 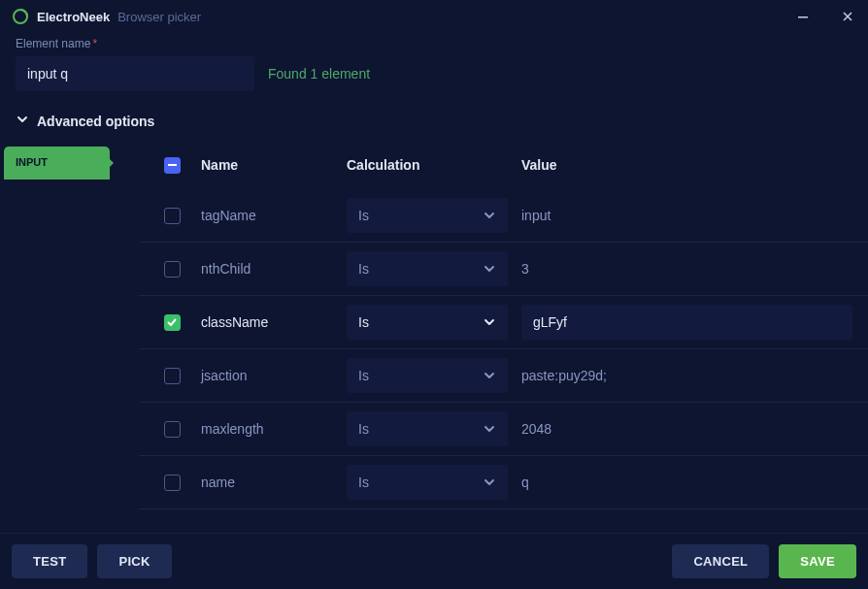 I want to click on row-name: jsaction, so click(x=274, y=376).